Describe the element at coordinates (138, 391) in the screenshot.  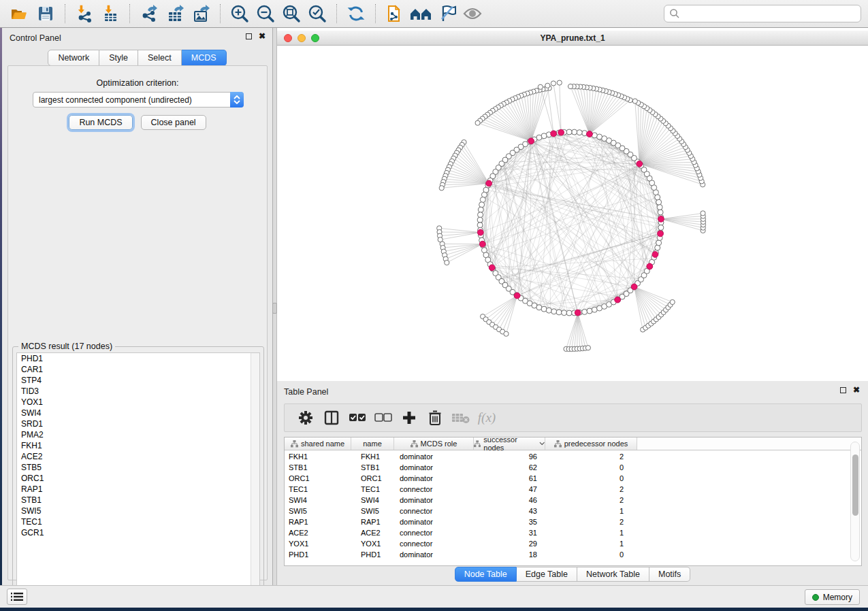
I see `mcds-result-item: TID3` at that location.